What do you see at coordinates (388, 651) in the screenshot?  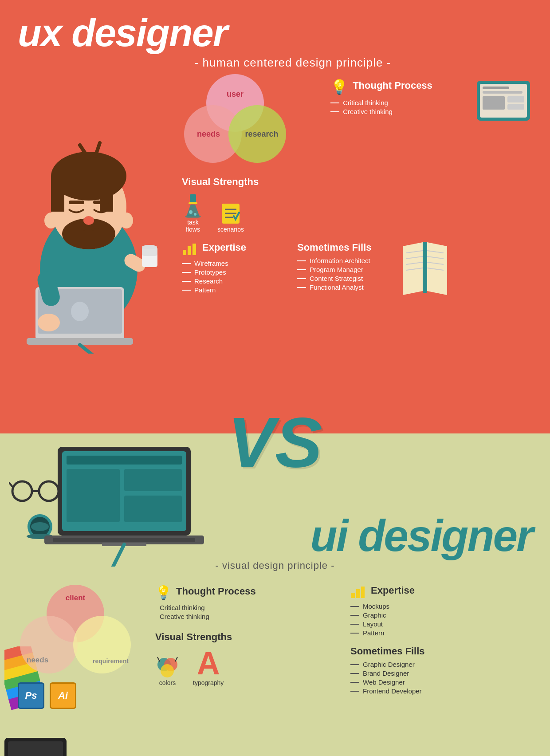 I see `ui-fills-title: Sometimes Fills` at bounding box center [388, 651].